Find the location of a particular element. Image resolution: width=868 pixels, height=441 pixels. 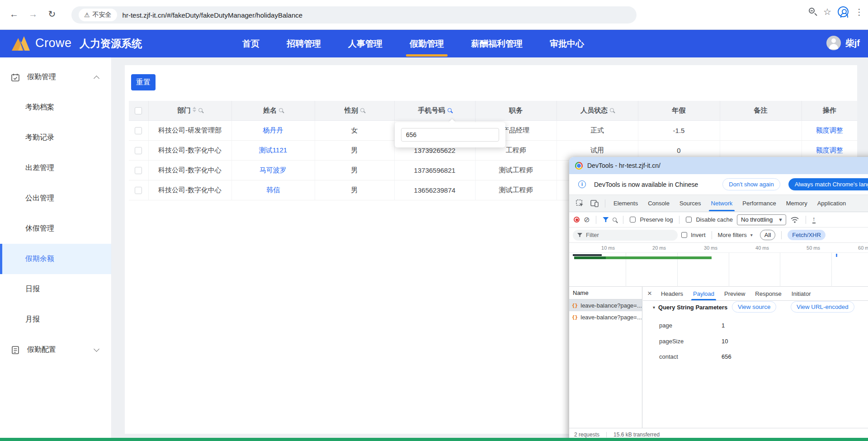

request-detail-panel: × Headers Payload Preview Response Initi… is located at coordinates (755, 357).